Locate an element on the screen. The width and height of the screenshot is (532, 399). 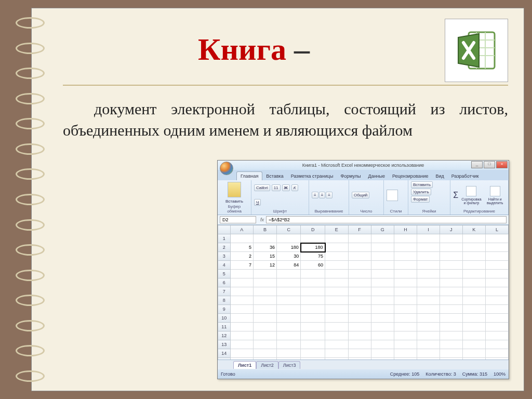
cell-J1 is located at coordinates (451, 239).